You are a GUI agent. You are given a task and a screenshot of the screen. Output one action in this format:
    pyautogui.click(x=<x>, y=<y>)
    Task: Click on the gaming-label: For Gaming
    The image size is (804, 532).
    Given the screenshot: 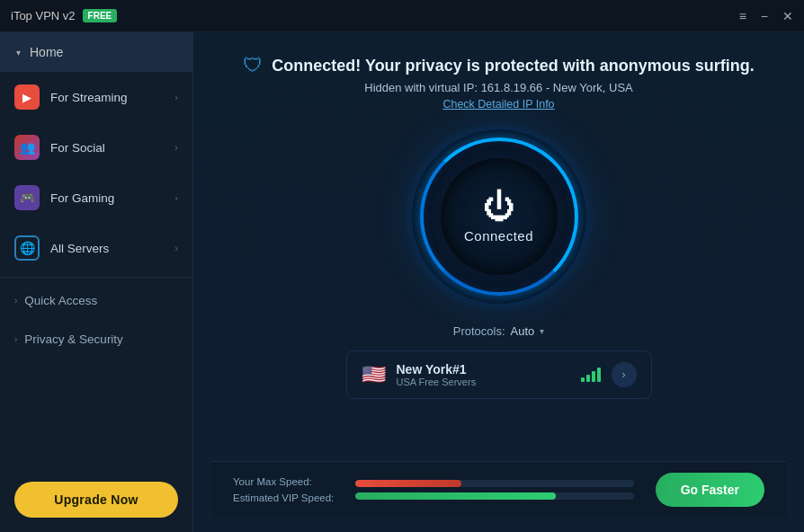 What is the action you would take?
    pyautogui.click(x=112, y=198)
    